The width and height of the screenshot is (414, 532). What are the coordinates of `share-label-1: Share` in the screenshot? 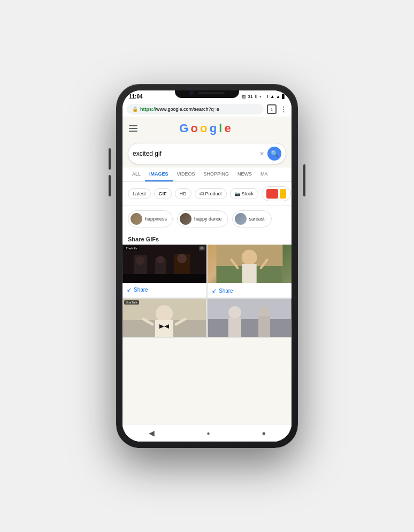 It's located at (141, 290).